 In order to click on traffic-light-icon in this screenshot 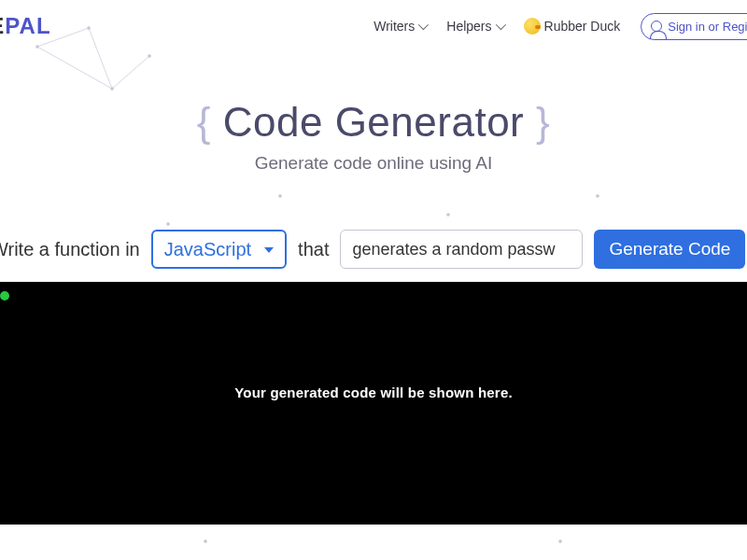, I will do `click(5, 296)`.